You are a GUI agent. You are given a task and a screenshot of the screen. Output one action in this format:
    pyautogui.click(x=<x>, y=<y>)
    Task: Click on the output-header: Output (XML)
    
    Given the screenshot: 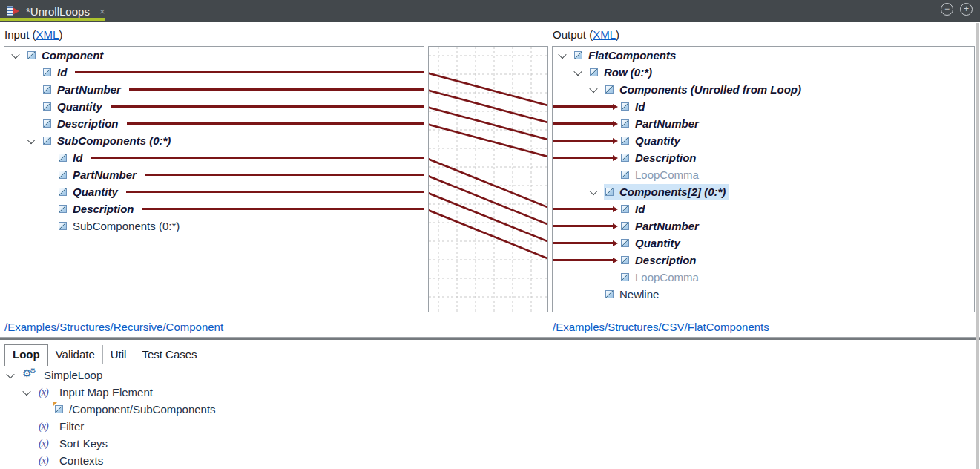 What is the action you would take?
    pyautogui.click(x=586, y=34)
    